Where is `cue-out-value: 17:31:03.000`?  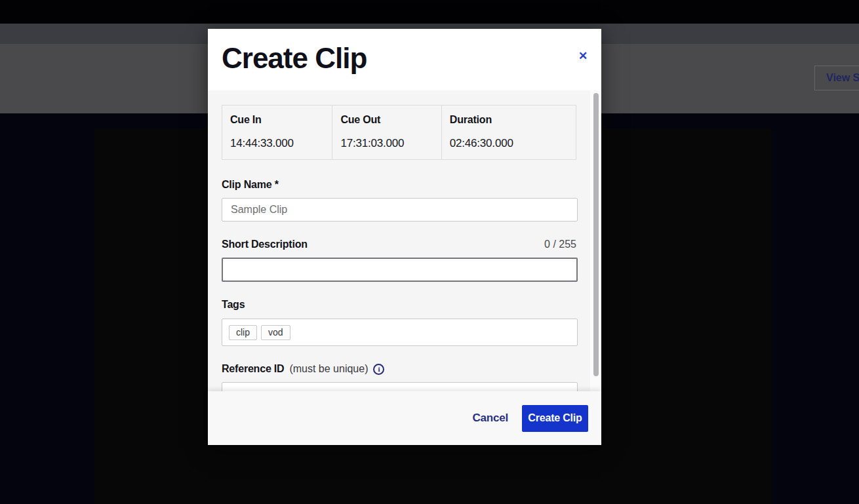
cue-out-value: 17:31:03.000 is located at coordinates (387, 144).